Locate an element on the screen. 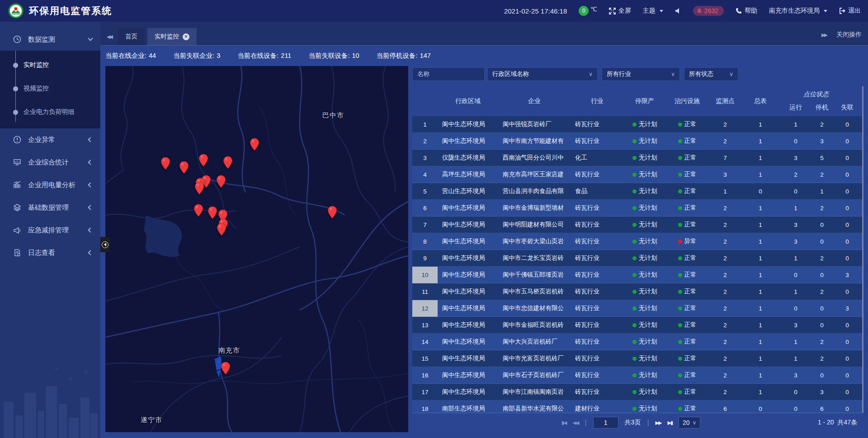 This screenshot has width=868, height=438. map-collapse-handle is located at coordinates (105, 245).